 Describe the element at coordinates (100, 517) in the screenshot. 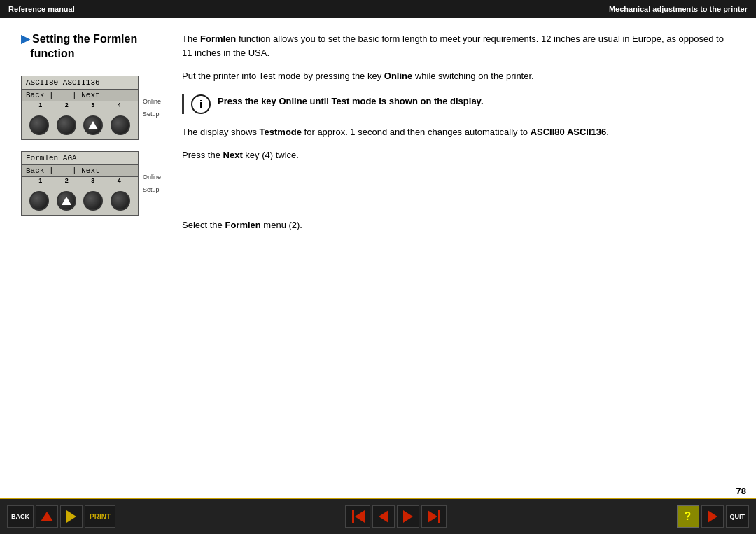

I see `print-label: PRINT` at that location.